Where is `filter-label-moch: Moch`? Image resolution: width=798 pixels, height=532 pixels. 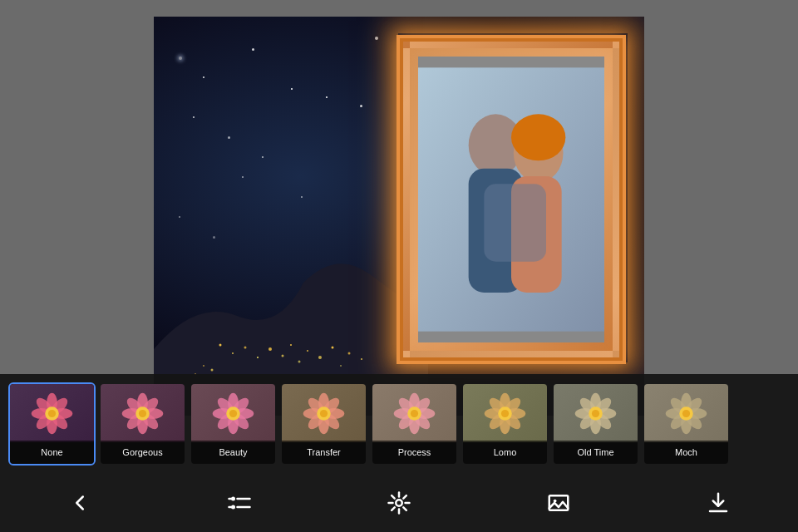
filter-label-moch: Moch is located at coordinates (687, 452).